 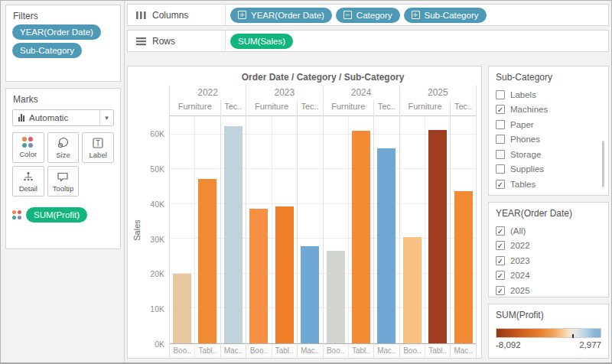 I want to click on color-button: Color, so click(x=28, y=148).